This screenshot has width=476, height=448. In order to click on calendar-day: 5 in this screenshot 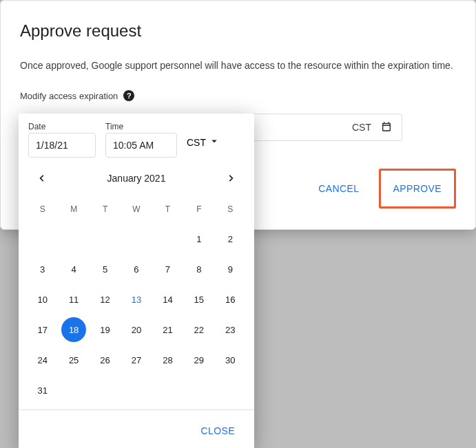, I will do `click(105, 269)`.